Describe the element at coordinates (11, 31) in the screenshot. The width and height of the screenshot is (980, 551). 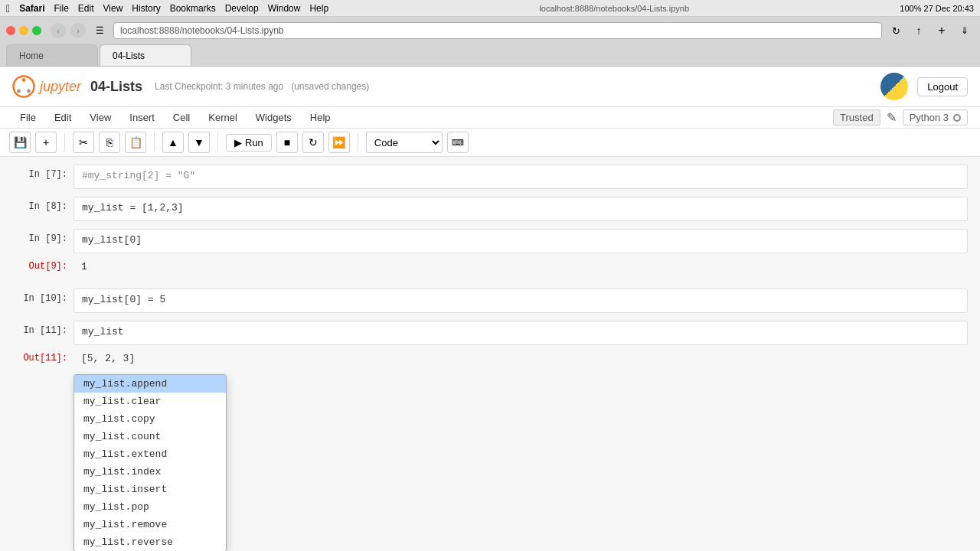
I see `close-button` at that location.